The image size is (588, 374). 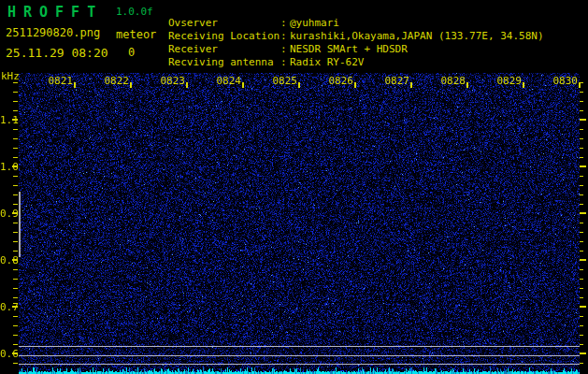 What do you see at coordinates (314, 22) in the screenshot?
I see `info-value: @yuhmari` at bounding box center [314, 22].